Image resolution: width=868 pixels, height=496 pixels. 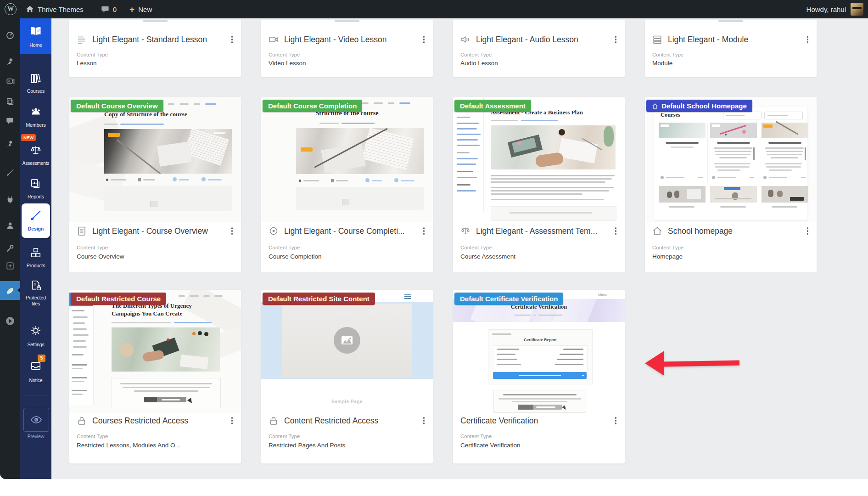 What do you see at coordinates (347, 185) in the screenshot?
I see `template-card: Structure of the course Def` at bounding box center [347, 185].